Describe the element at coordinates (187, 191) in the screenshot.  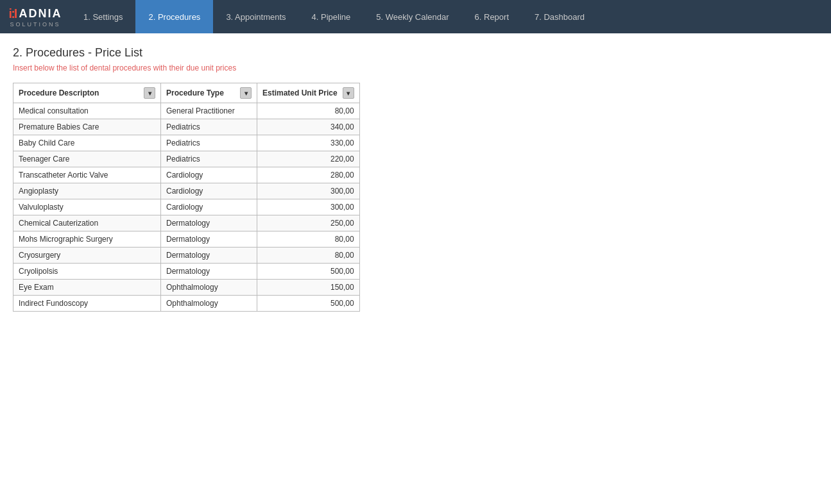
I see `table-row: AngioplastyCardiology300,00` at that location.